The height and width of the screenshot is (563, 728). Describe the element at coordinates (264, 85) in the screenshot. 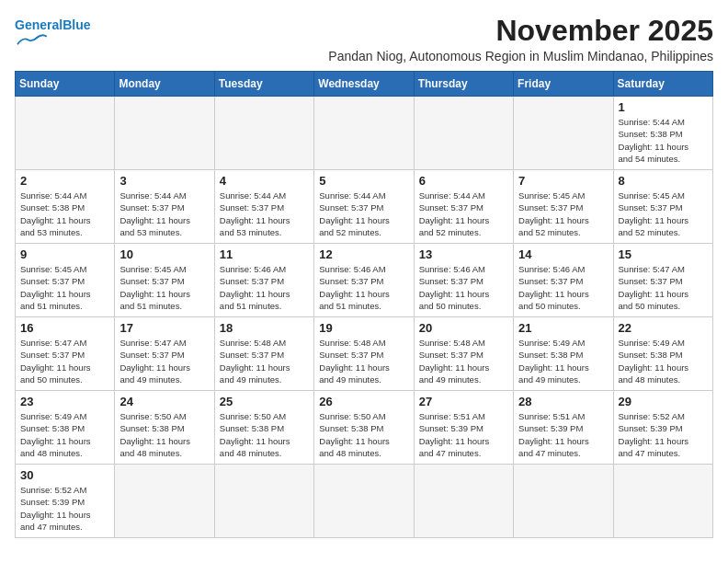

I see `header-cell-tuesday: Tuesday` at that location.